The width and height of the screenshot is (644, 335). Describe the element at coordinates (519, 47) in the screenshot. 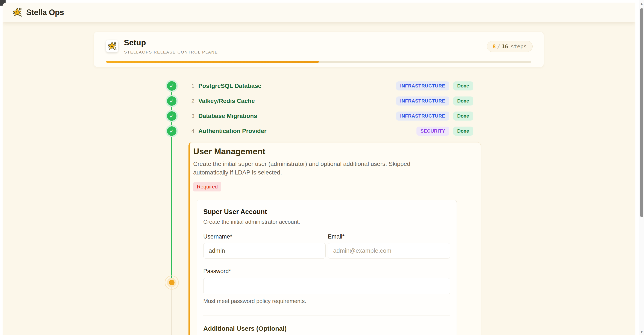

I see `steps-label: steps` at that location.